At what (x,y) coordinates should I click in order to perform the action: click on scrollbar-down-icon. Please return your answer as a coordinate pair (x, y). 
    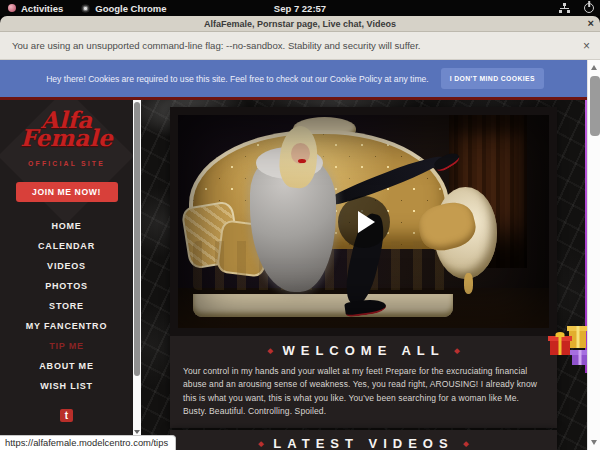
    Looking at the image, I should click on (594, 442).